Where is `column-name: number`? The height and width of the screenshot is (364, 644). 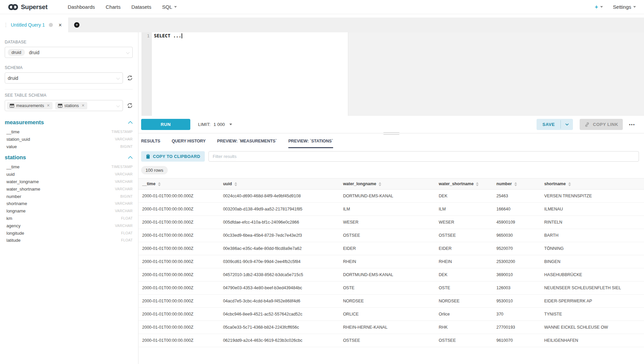
column-name: number is located at coordinates (14, 197).